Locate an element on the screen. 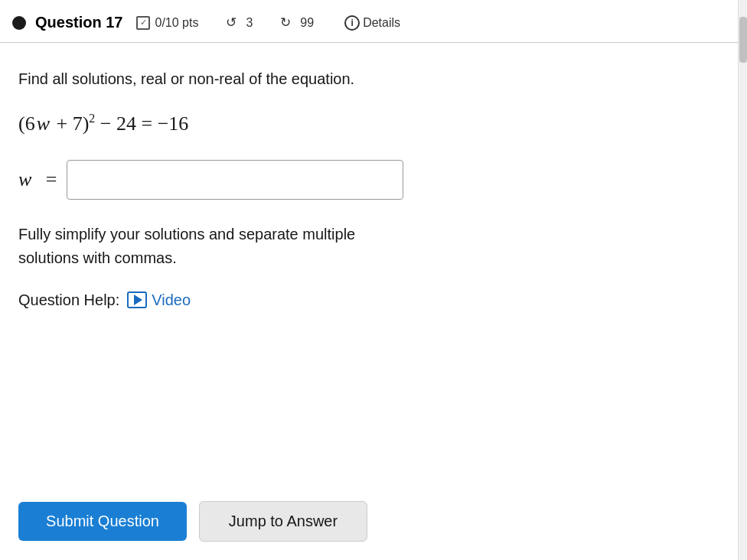 The width and height of the screenshot is (747, 560). play-icon is located at coordinates (137, 300).